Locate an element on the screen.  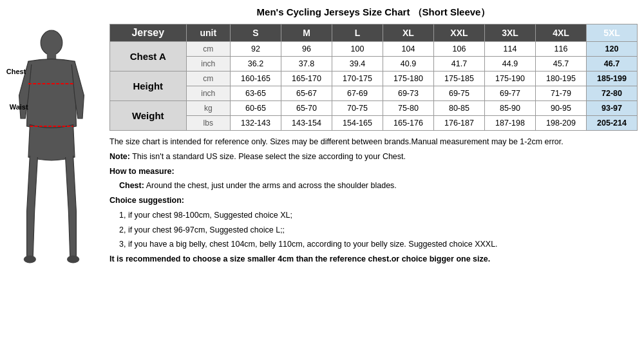
data-cell: 205-214 is located at coordinates (612, 124).